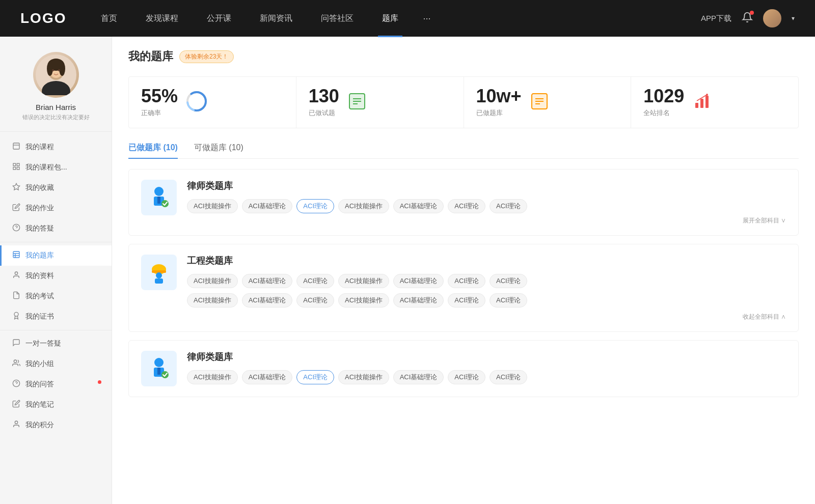  Describe the element at coordinates (56, 405) in the screenshot. I see `sidebar-item-notes: 我的笔记` at that location.